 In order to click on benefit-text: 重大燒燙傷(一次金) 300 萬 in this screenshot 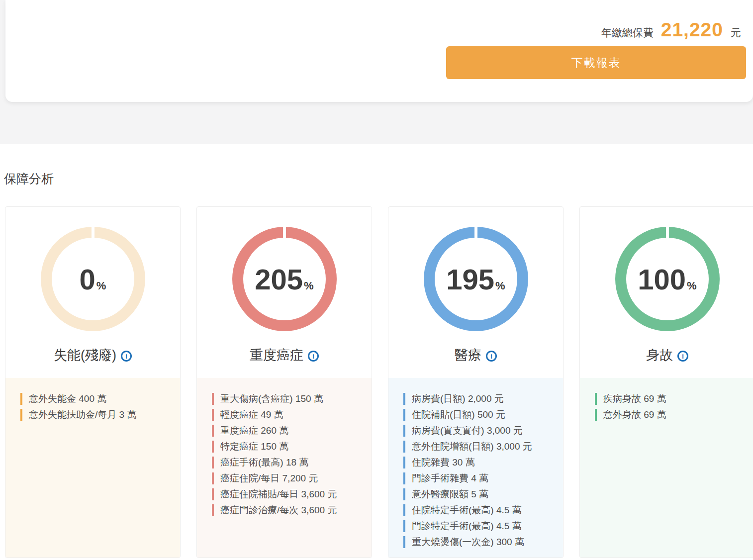, I will do `click(468, 542)`.